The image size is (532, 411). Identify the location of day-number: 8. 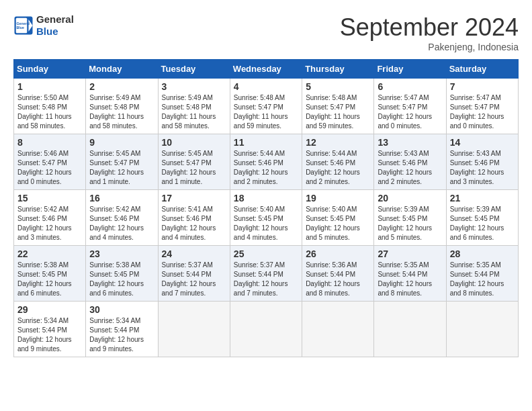
(50, 142).